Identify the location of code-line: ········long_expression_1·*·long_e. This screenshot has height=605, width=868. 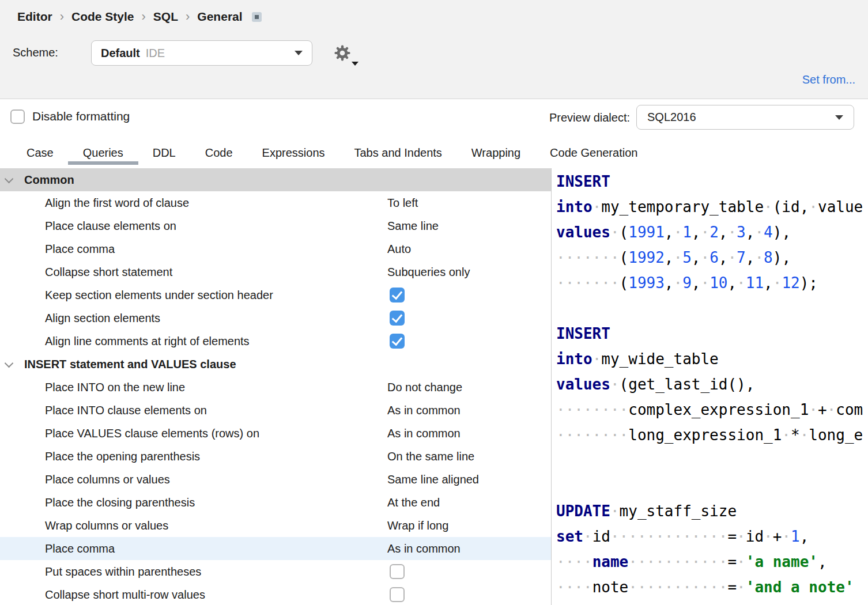
(712, 435).